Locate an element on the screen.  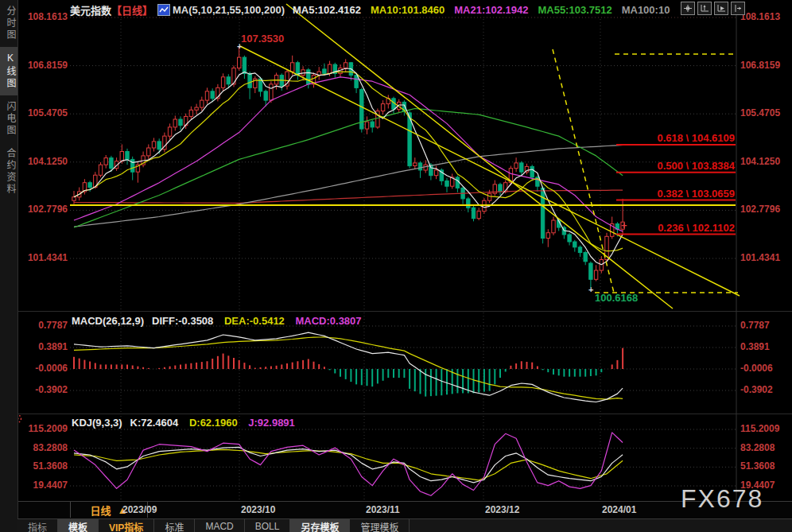
last-price-marker: + is located at coordinates (624, 226).